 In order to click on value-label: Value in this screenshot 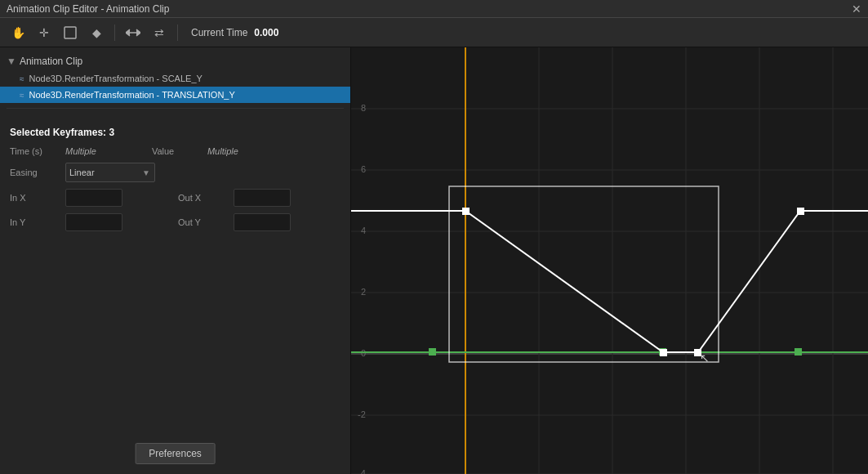, I will do `click(176, 151)`.